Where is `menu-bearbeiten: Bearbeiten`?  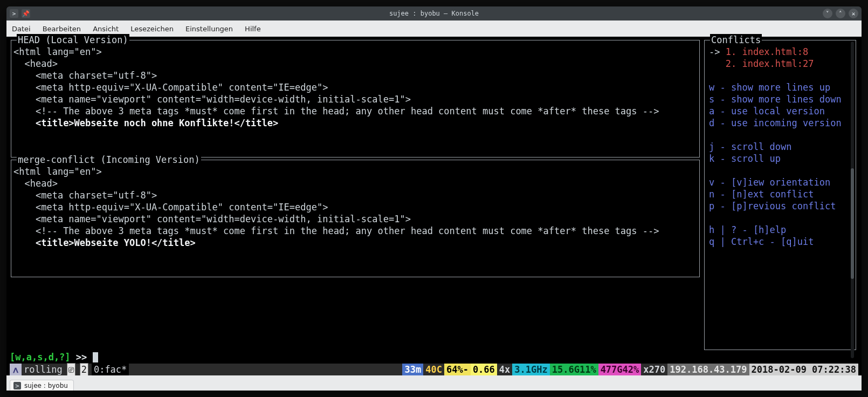 menu-bearbeiten: Bearbeiten is located at coordinates (61, 29).